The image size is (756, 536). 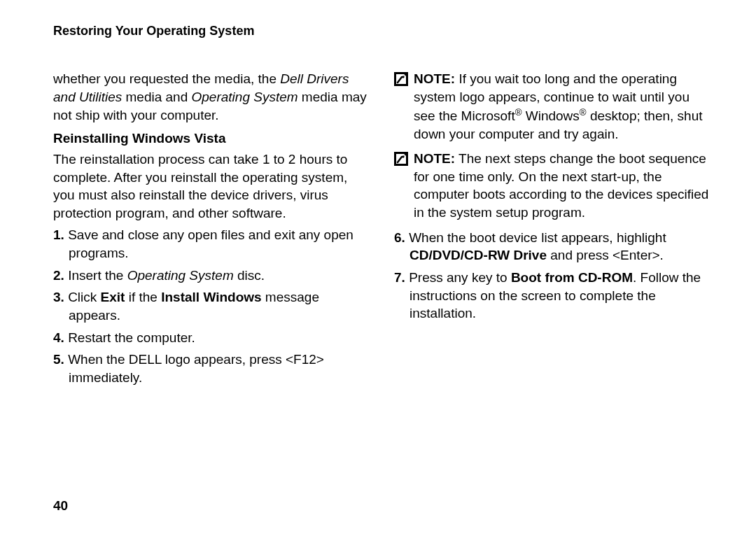 I want to click on section-heading: Reinstalling Windows Vista, so click(x=211, y=139).